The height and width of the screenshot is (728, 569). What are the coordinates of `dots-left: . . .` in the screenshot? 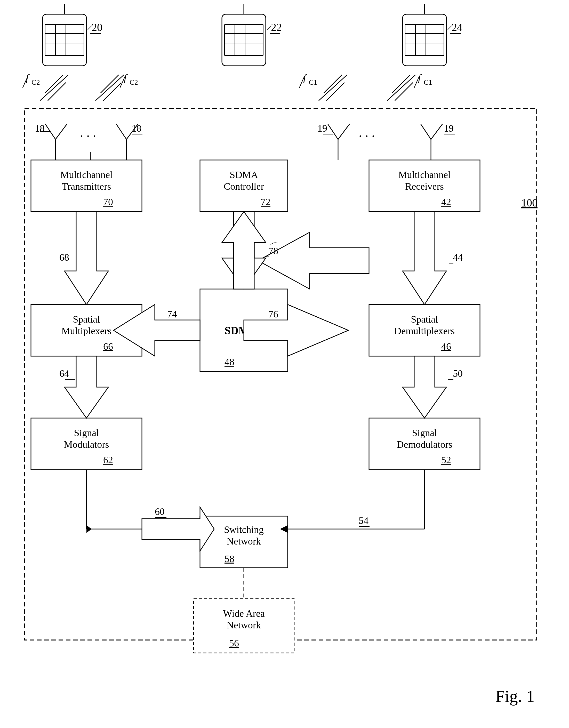 It's located at (88, 132).